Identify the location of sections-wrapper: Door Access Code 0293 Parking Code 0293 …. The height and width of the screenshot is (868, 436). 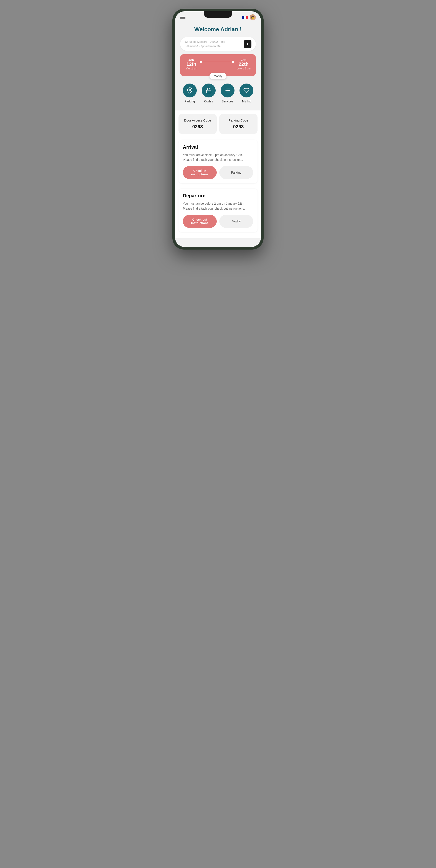
(218, 175).